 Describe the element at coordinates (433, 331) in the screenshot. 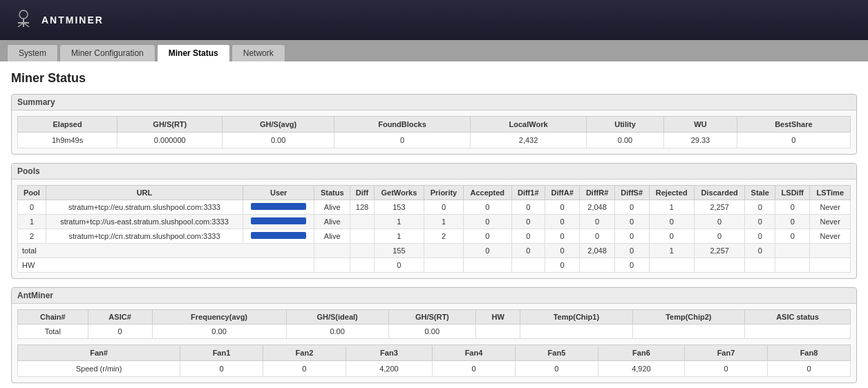

I see `chain-total-ghs-rt: 0.00` at that location.